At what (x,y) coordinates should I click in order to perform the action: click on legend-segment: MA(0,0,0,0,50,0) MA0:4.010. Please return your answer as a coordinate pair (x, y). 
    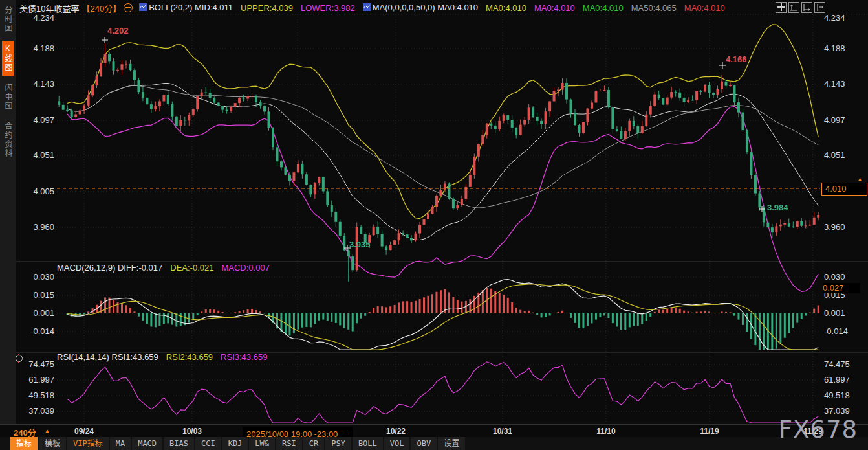
    Looking at the image, I should click on (420, 8).